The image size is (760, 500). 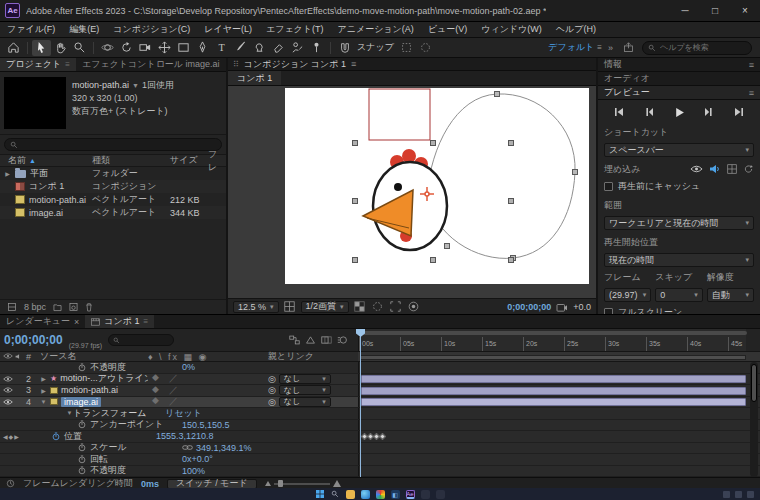 What do you see at coordinates (610, 48) in the screenshot?
I see `workspace-overflow-chevron: »` at bounding box center [610, 48].